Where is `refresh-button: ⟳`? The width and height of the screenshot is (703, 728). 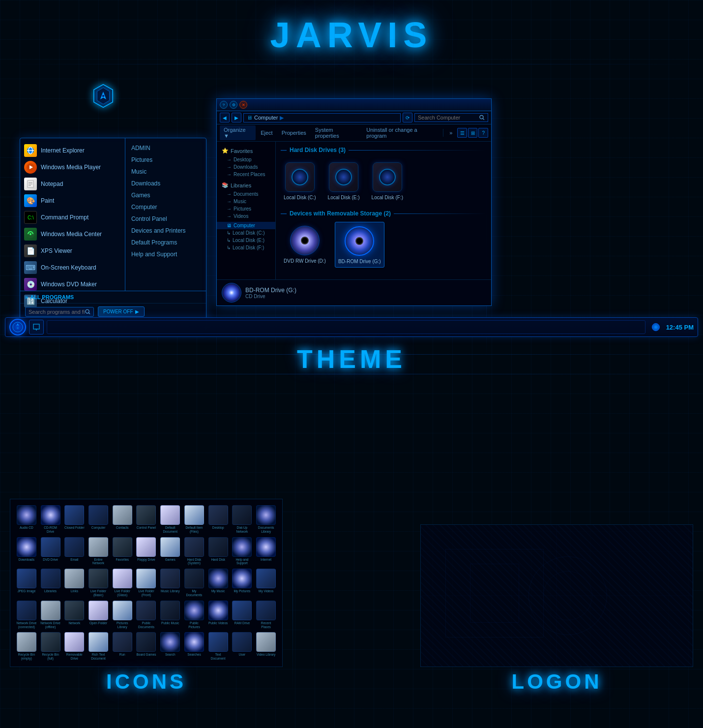
refresh-button: ⟳ is located at coordinates (408, 118).